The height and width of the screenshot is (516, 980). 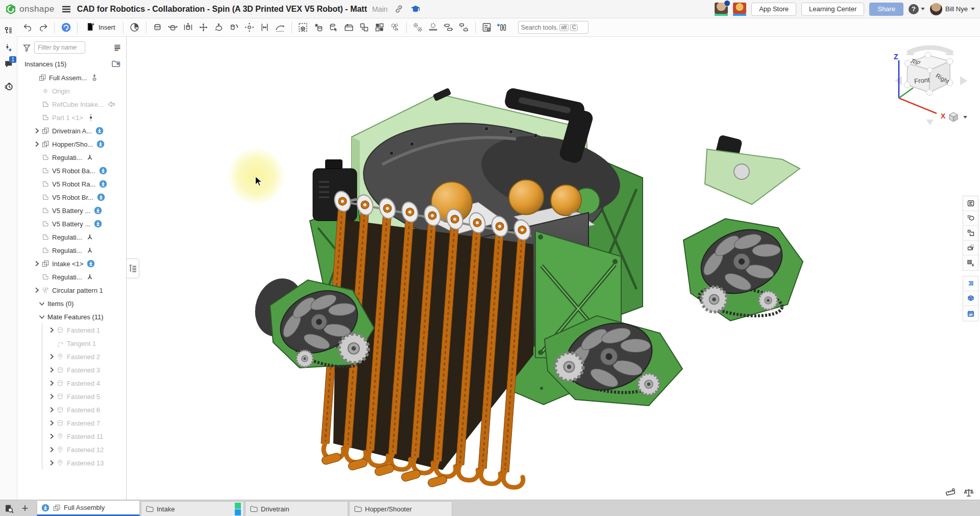 What do you see at coordinates (8, 86) in the screenshot?
I see `history-panel-button` at bounding box center [8, 86].